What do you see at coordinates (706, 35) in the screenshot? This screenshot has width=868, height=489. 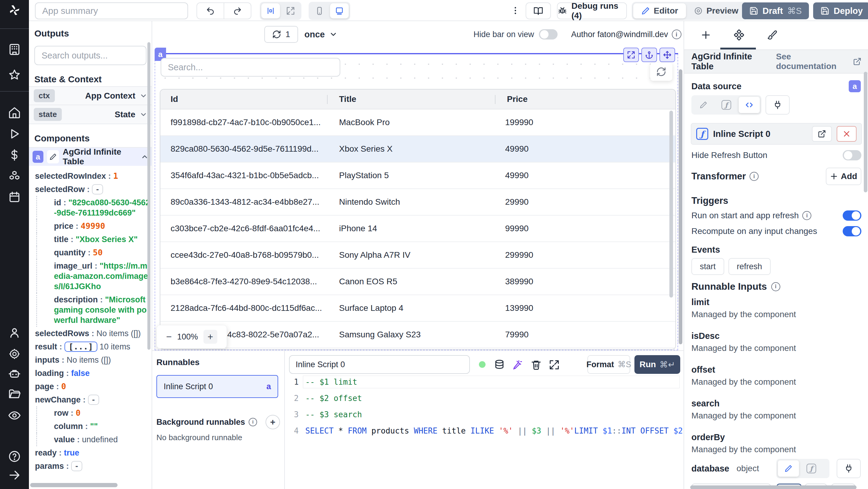 I see `tab-insert-plus-icon` at bounding box center [706, 35].